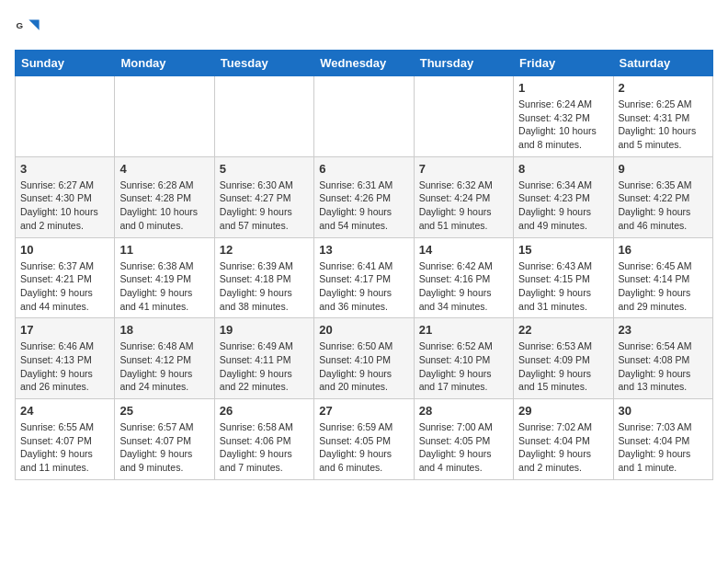  I want to click on day-info: Sunrise: 6:34 AM Sunset: 4:23 PM Dayligh…, so click(563, 206).